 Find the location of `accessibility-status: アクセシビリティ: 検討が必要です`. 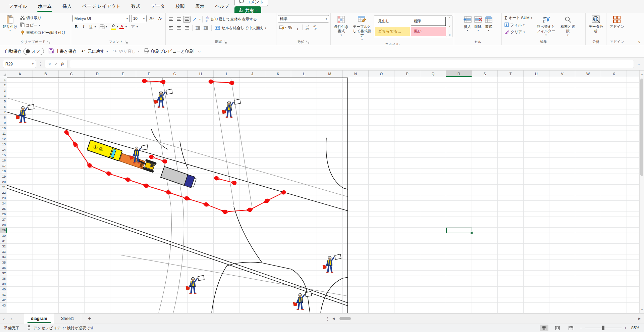

accessibility-status: アクセシビリティ: 検討が必要です is located at coordinates (60, 328).